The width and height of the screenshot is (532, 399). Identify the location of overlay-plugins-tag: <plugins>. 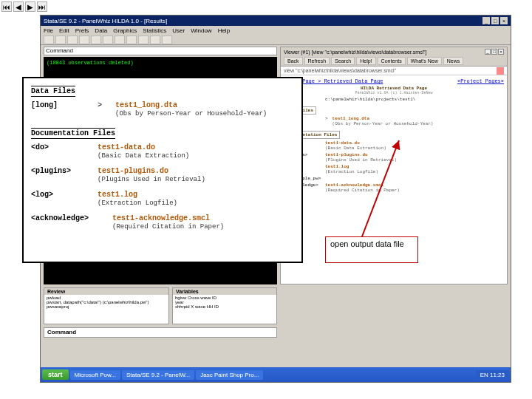
(61, 171).